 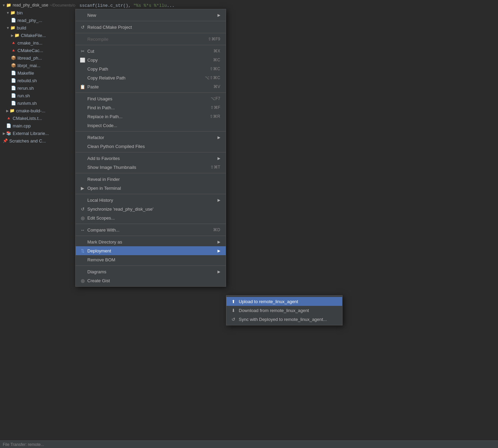 I want to click on tree-item-librpt: 📦 librpt_mai..., so click(x=38, y=65).